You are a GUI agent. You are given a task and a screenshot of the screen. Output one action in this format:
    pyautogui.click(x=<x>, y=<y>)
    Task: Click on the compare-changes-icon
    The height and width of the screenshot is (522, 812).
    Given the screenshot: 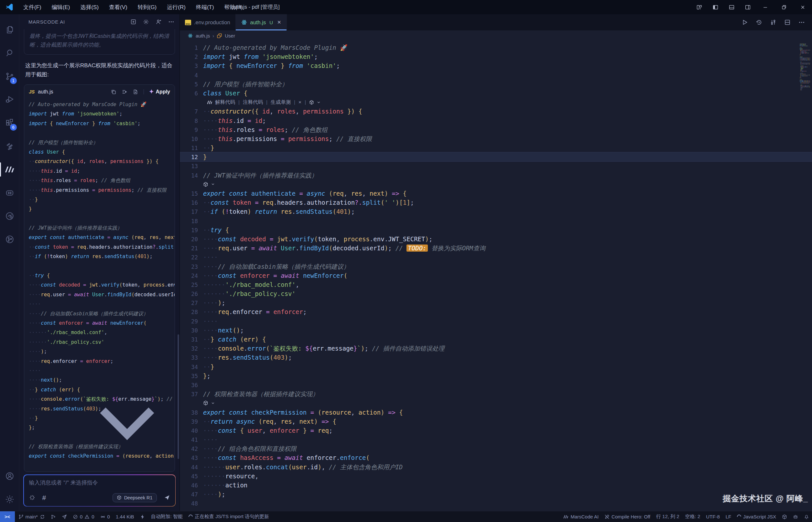 What is the action you would take?
    pyautogui.click(x=773, y=22)
    